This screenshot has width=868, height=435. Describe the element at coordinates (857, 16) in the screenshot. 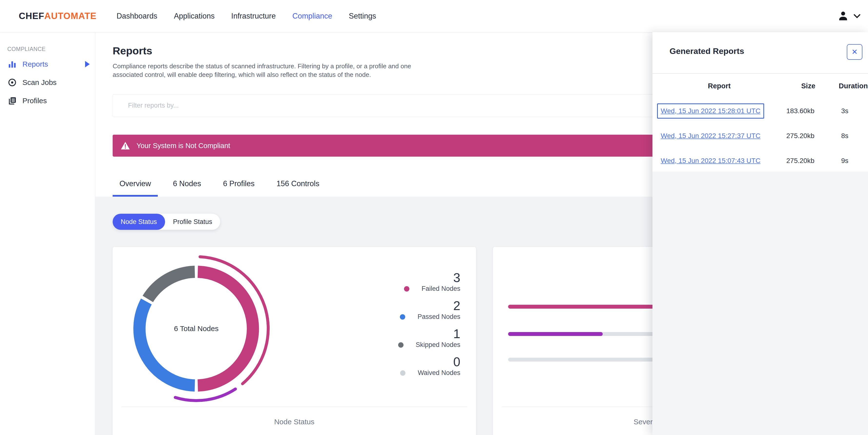

I see `chevron-down-icon` at that location.